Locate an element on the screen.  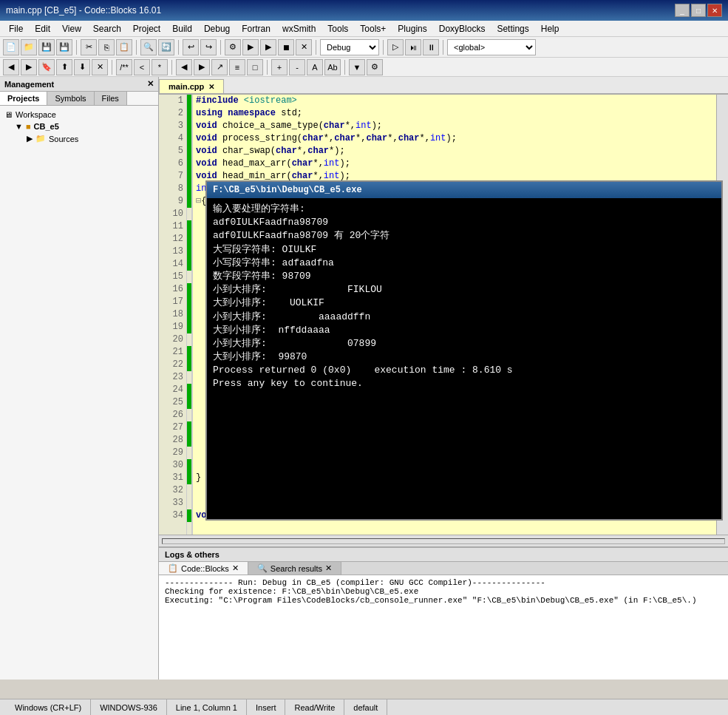
encoding-cell: Windows (CR+LF) is located at coordinates (49, 707).